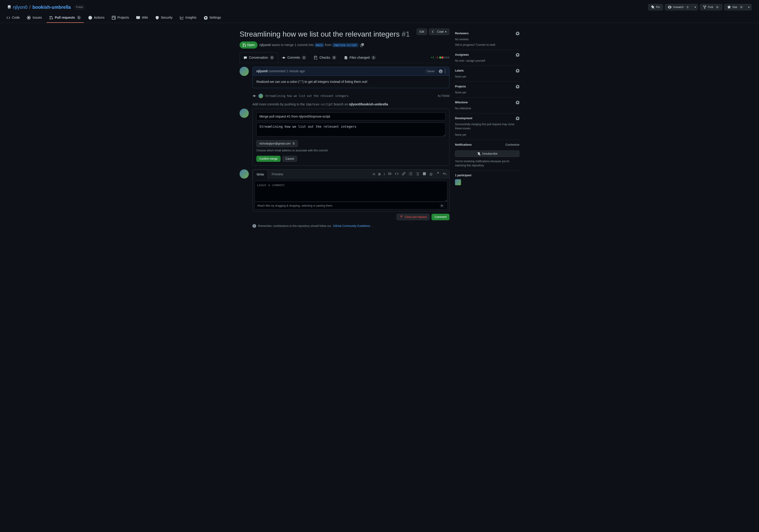 This screenshot has width=759, height=532. I want to click on nav-issues: Issues, so click(34, 18).